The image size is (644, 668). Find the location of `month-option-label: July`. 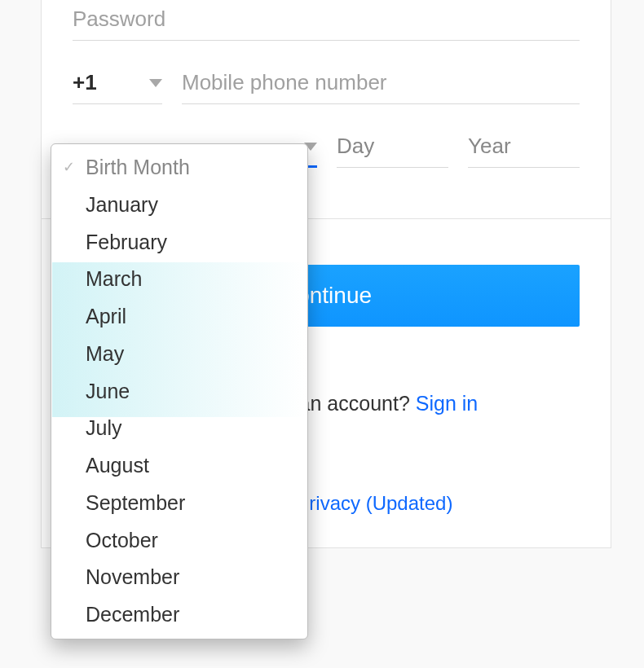

month-option-label: July is located at coordinates (104, 428).